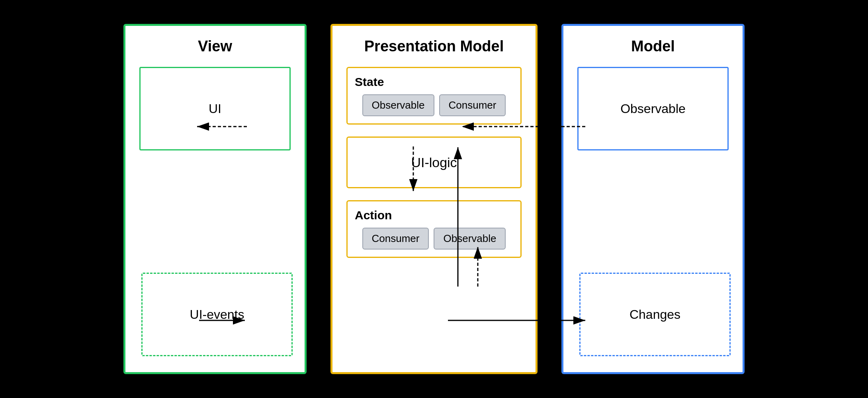  What do you see at coordinates (655, 314) in the screenshot?
I see `model-changes-box: Changes` at bounding box center [655, 314].